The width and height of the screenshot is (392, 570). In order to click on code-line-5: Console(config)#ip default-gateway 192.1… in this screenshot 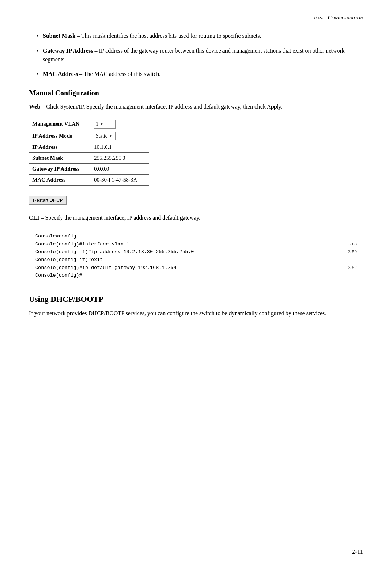, I will do `click(196, 268)`.